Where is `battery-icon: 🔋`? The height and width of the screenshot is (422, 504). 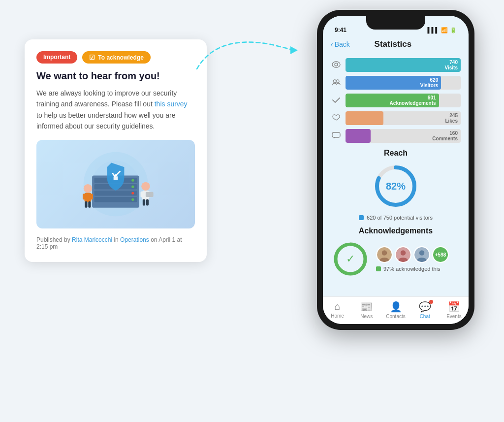
battery-icon: 🔋 is located at coordinates (453, 31).